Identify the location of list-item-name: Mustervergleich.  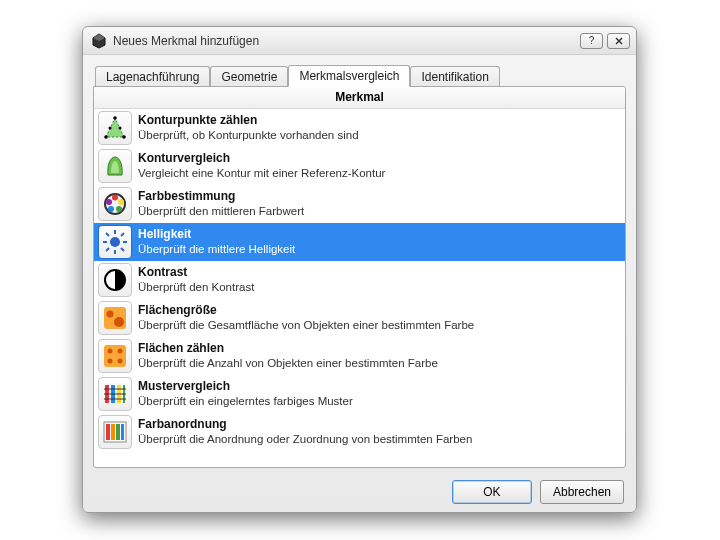
(380, 386).